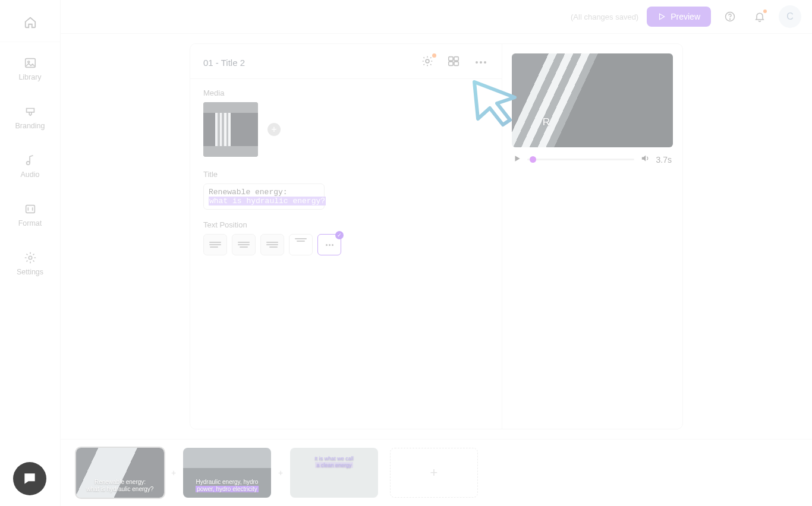  What do you see at coordinates (346, 224) in the screenshot?
I see `text-position-label: Text Position` at bounding box center [346, 224].